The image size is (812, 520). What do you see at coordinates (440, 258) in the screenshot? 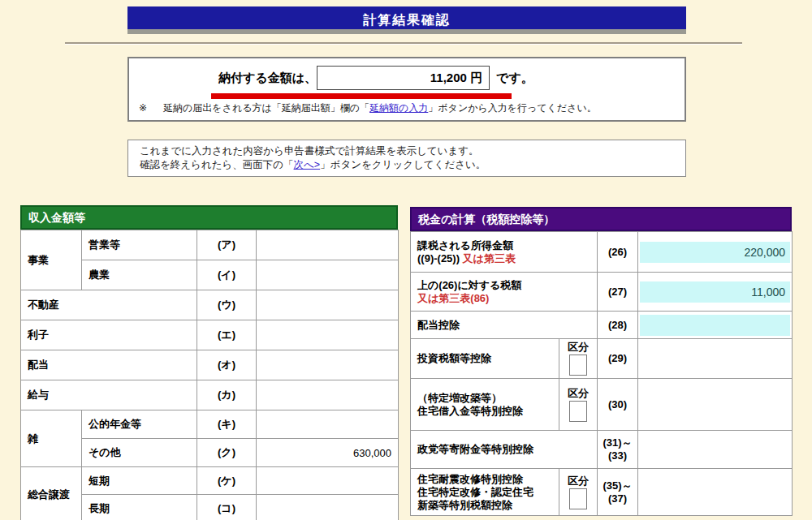
I see `tax-label-black: ((9)-(25))` at bounding box center [440, 258].